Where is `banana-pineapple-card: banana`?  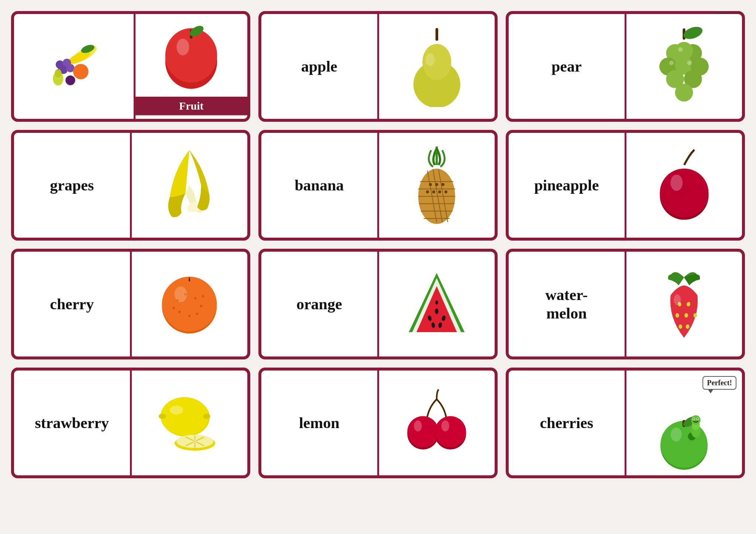 banana-pineapple-card: banana is located at coordinates (378, 185).